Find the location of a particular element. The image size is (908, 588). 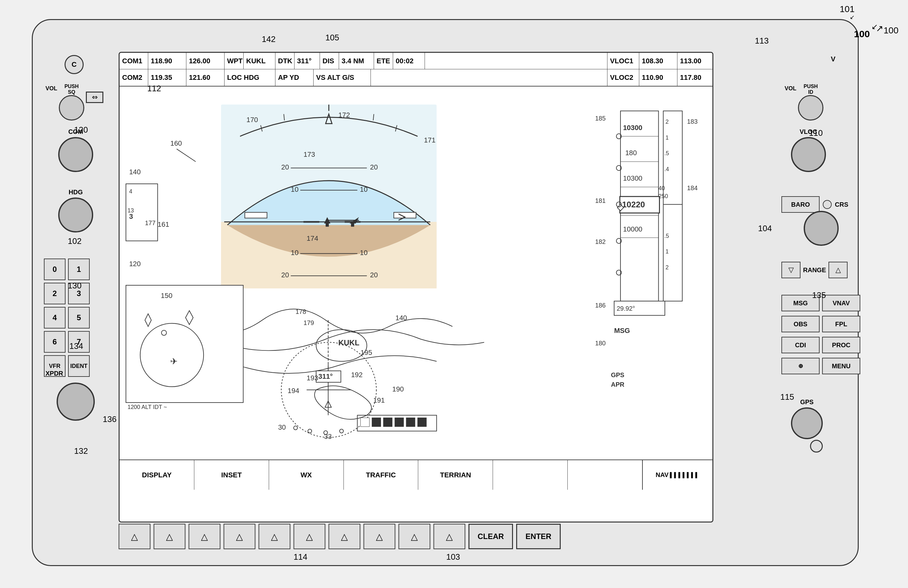

vol-sq-knob is located at coordinates (72, 108).